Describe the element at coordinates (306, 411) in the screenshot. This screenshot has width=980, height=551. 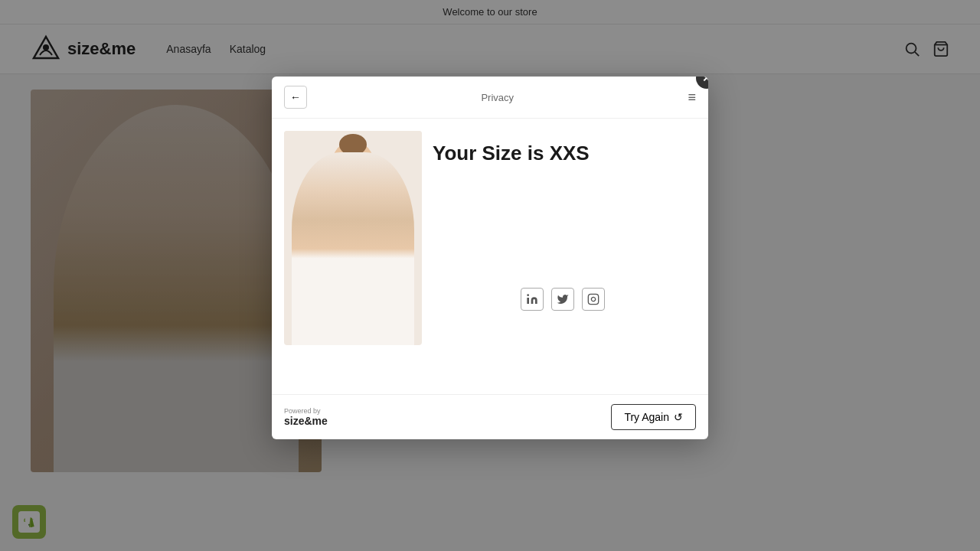
I see `powered-by-text: Powered by` at that location.